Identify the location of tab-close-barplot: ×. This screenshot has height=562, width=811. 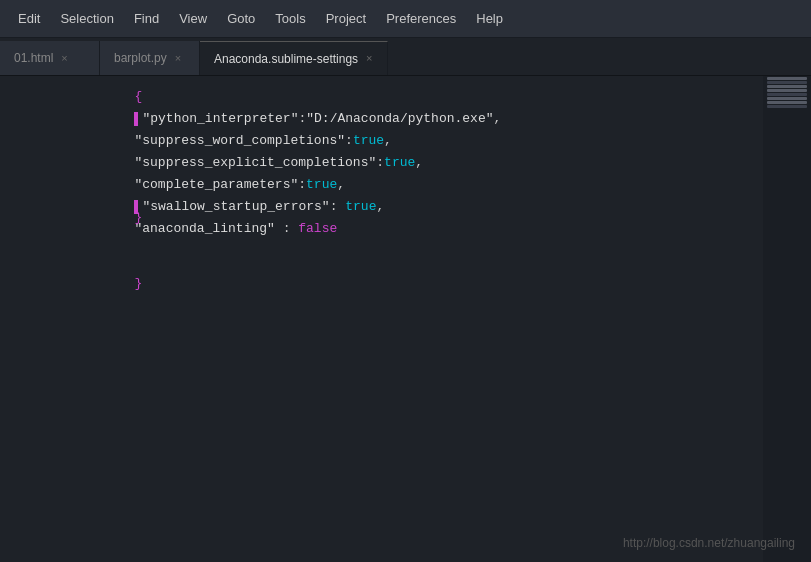
(178, 58).